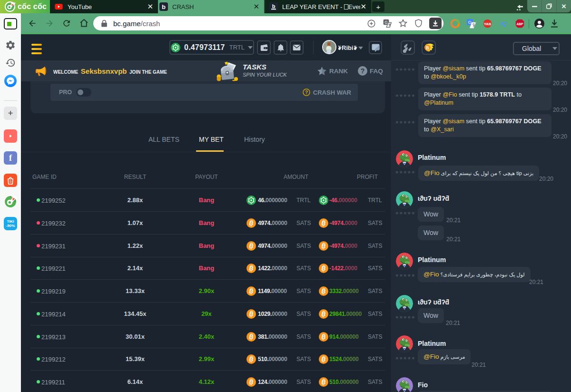  What do you see at coordinates (520, 24) in the screenshot?
I see `svg-text: ABP` at bounding box center [520, 24].